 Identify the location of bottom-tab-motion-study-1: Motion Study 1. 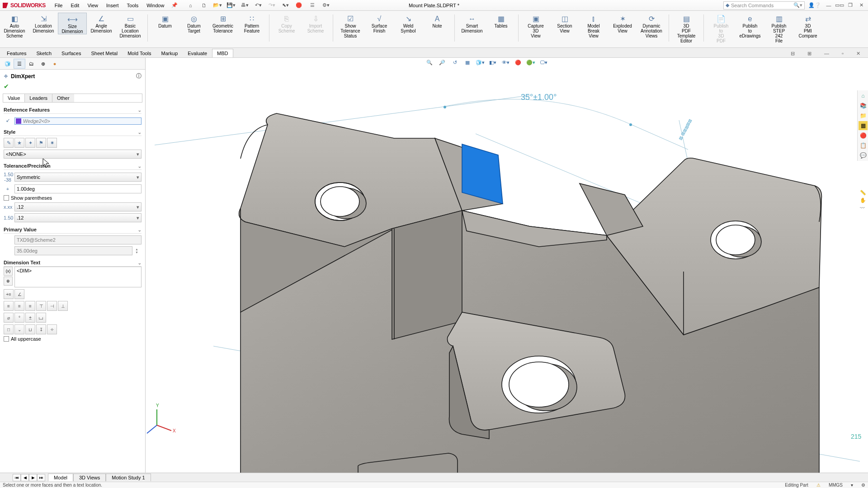
(128, 477).